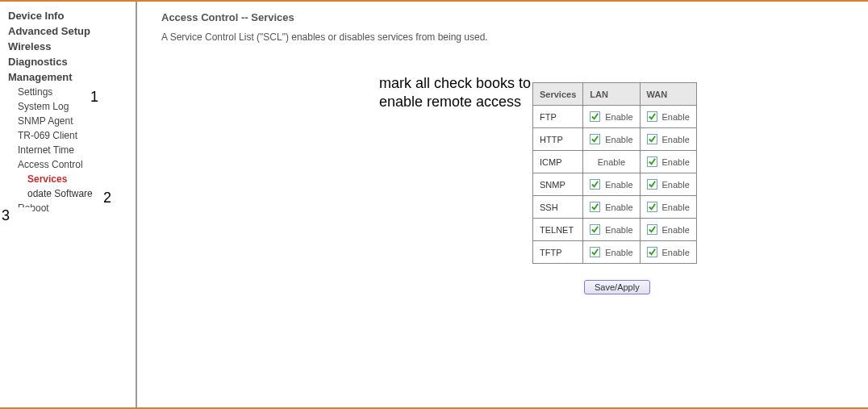 The width and height of the screenshot is (868, 409). Describe the element at coordinates (6, 216) in the screenshot. I see `annotation-number-3: 3` at that location.